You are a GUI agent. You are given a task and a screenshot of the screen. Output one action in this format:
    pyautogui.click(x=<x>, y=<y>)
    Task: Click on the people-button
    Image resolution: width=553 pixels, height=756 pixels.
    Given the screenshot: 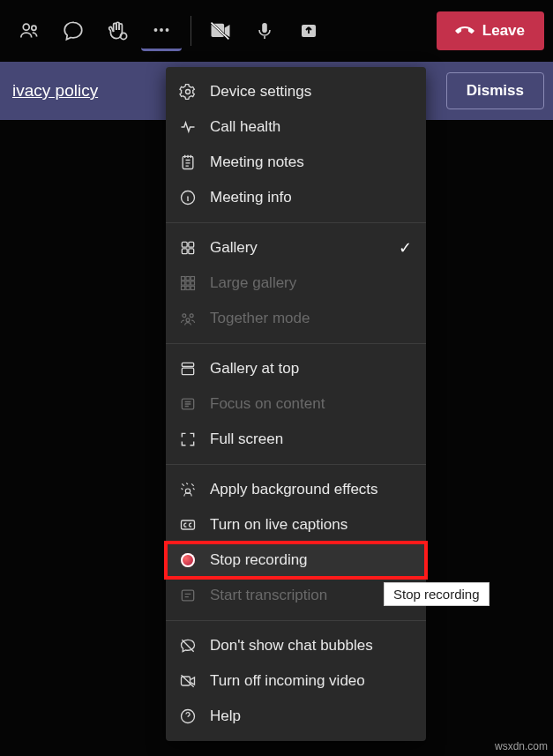 What is the action you would take?
    pyautogui.click(x=29, y=31)
    